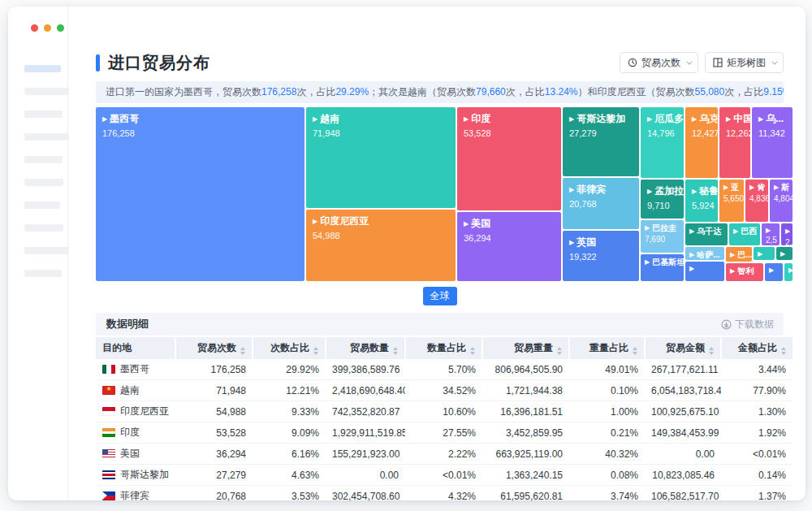 This screenshot has width=812, height=511. Describe the element at coordinates (708, 232) in the screenshot. I see `treemap-block-label: ▶乌干达` at that location.